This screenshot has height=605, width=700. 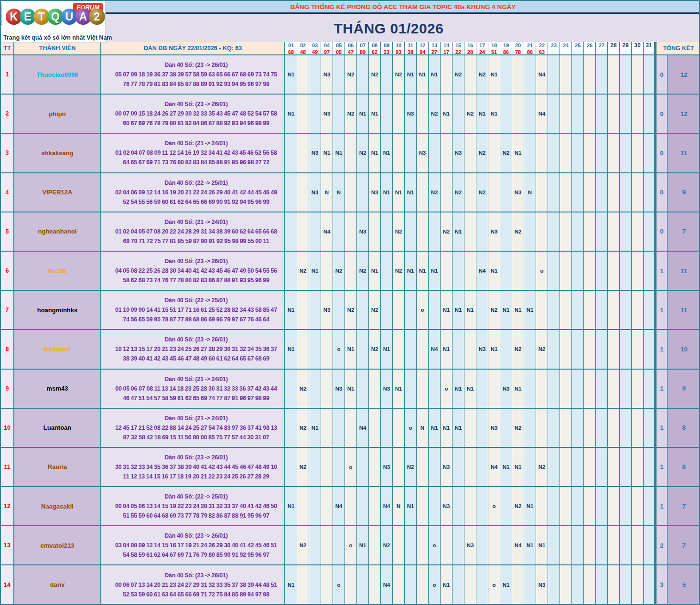 I want to click on row-index: 8, so click(x=8, y=350).